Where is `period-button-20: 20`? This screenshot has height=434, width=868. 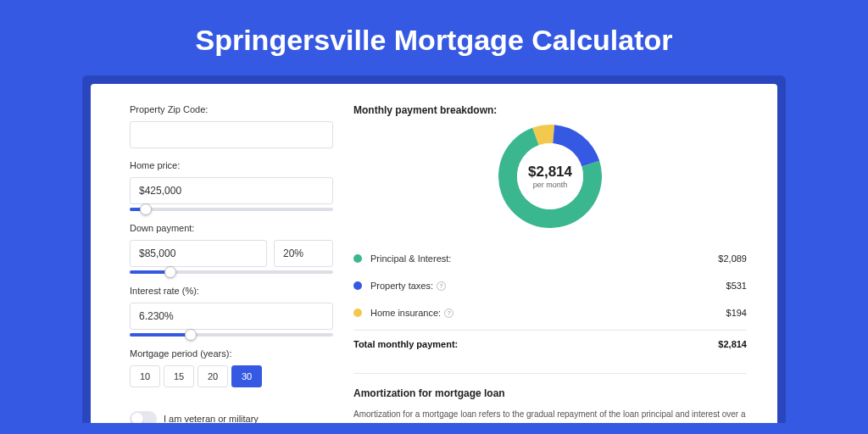
period-button-20: 20 is located at coordinates (213, 376).